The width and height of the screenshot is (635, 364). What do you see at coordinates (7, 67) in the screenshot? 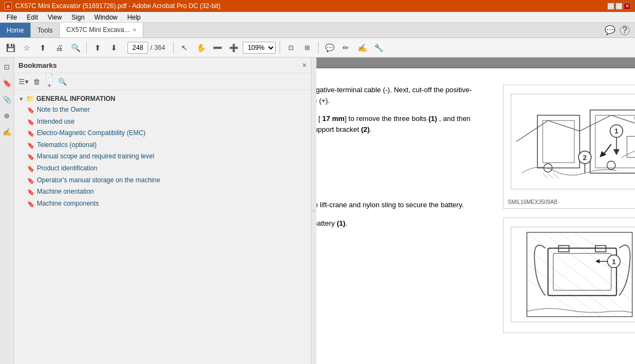
I see `sidebar-page-icon: ⊡` at bounding box center [7, 67].